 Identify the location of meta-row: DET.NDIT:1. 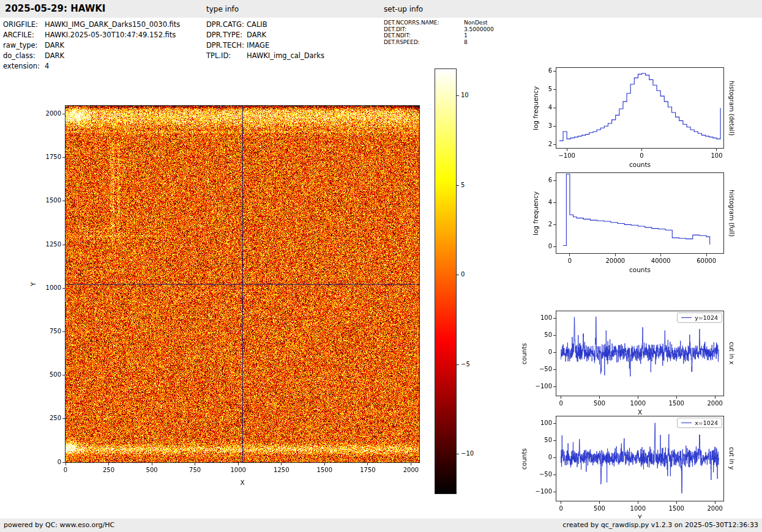
(439, 35).